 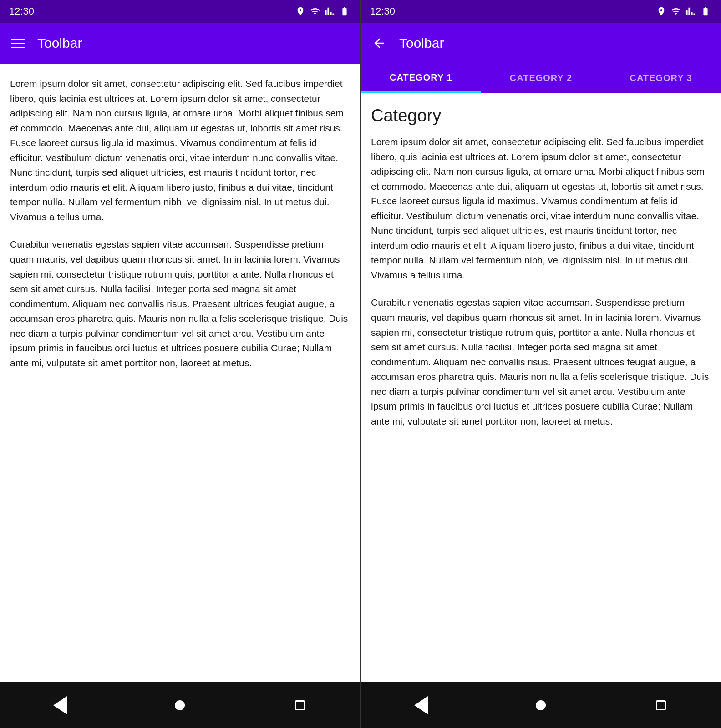 I want to click on status-bar-2: 12:30, so click(x=541, y=11).